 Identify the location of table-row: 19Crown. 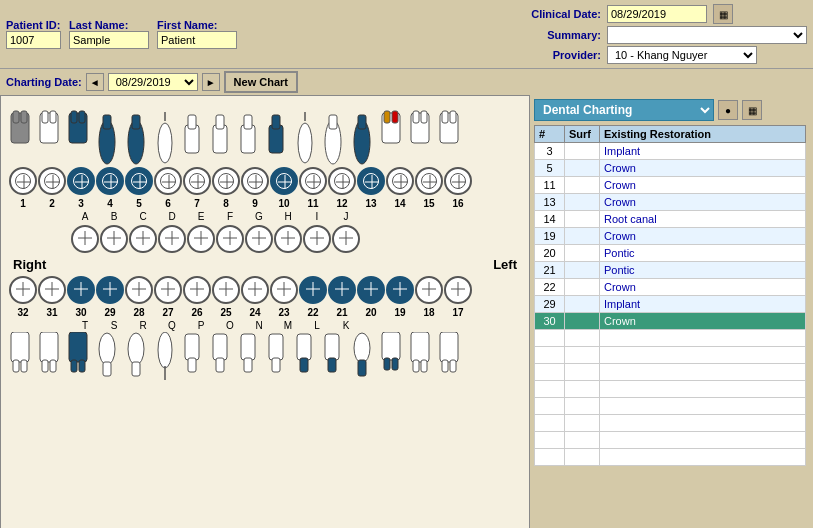
(670, 236).